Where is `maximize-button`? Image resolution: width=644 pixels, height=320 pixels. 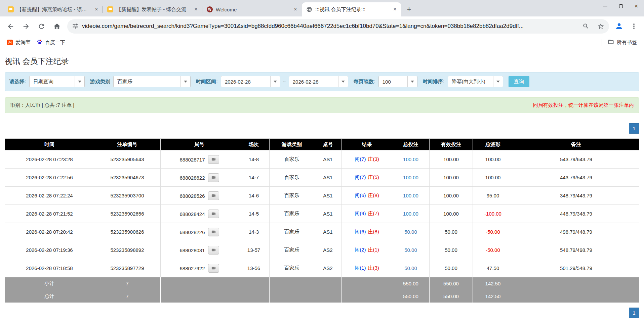
maximize-button is located at coordinates (621, 6).